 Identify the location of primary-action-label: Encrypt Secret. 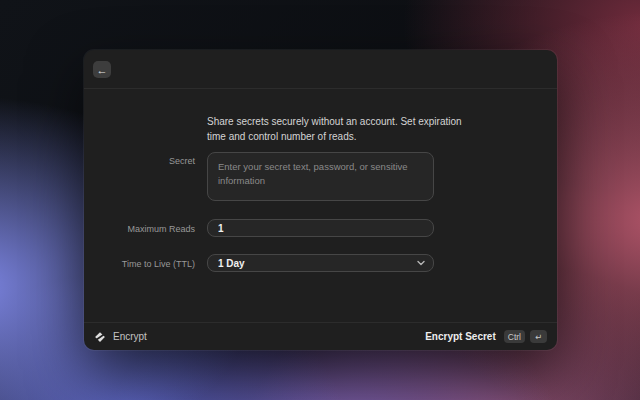
(460, 336).